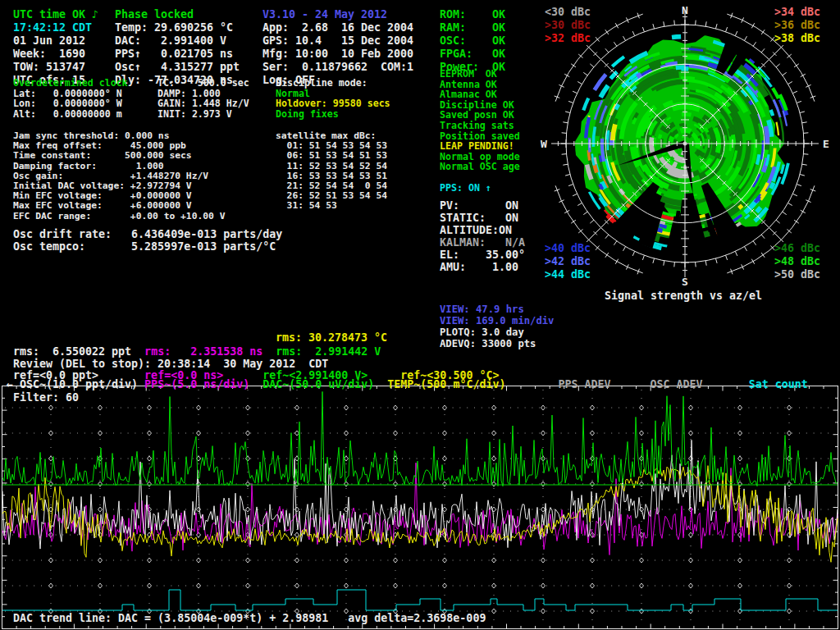 The height and width of the screenshot is (630, 840). I want to click on text: satellite max dBc:, so click(326, 136).